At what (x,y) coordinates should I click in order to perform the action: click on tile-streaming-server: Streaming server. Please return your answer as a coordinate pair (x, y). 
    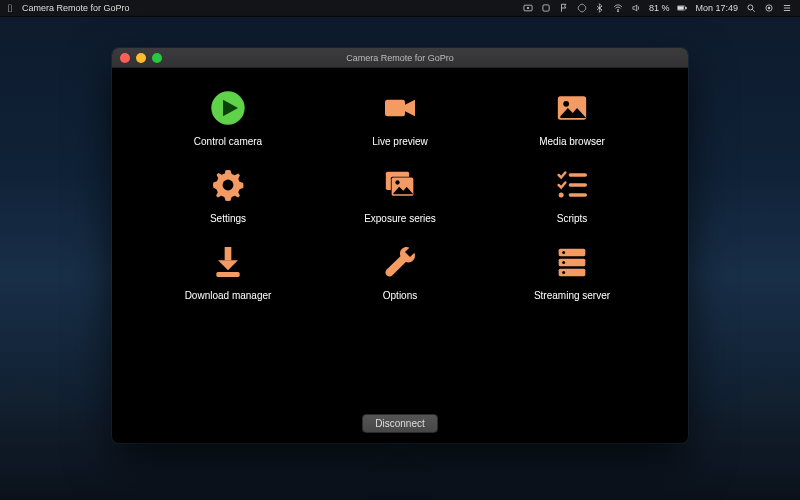
    Looking at the image, I should click on (572, 270).